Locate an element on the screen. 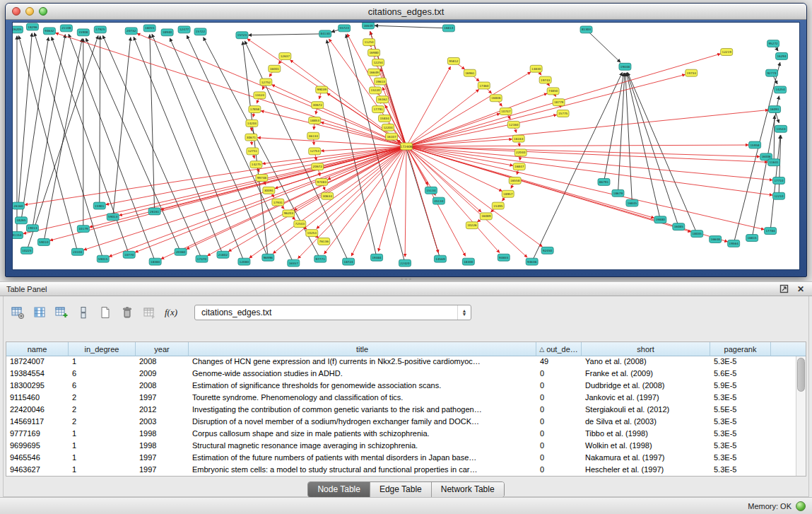 This screenshot has height=514, width=812. table-cell: 5.5E-5 is located at coordinates (741, 410).